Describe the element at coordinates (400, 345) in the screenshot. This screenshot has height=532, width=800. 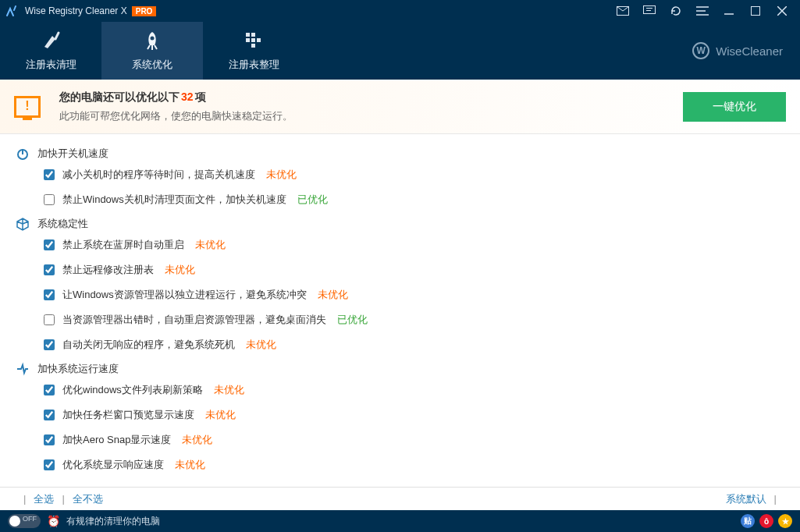
I see `option-row: 自动关闭无响应的程序，避免系统死机未优化` at that location.